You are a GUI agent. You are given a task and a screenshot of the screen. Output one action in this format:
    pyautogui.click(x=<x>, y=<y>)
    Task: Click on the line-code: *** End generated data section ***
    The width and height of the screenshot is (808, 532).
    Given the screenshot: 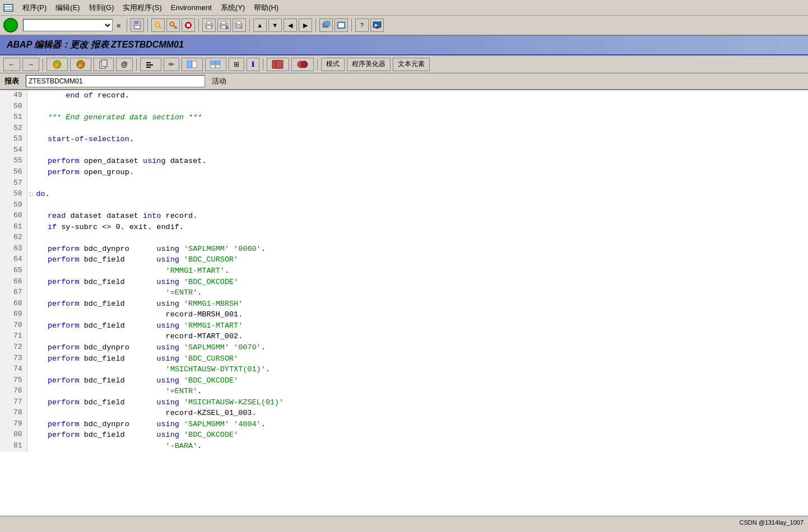 What is the action you would take?
    pyautogui.click(x=417, y=118)
    